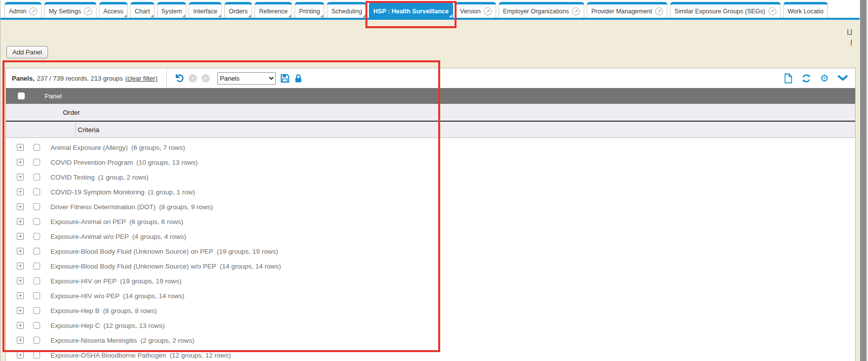  I want to click on table-row: + Exposure-OSHA Bloodborne Pathogen (12 …, so click(431, 354).